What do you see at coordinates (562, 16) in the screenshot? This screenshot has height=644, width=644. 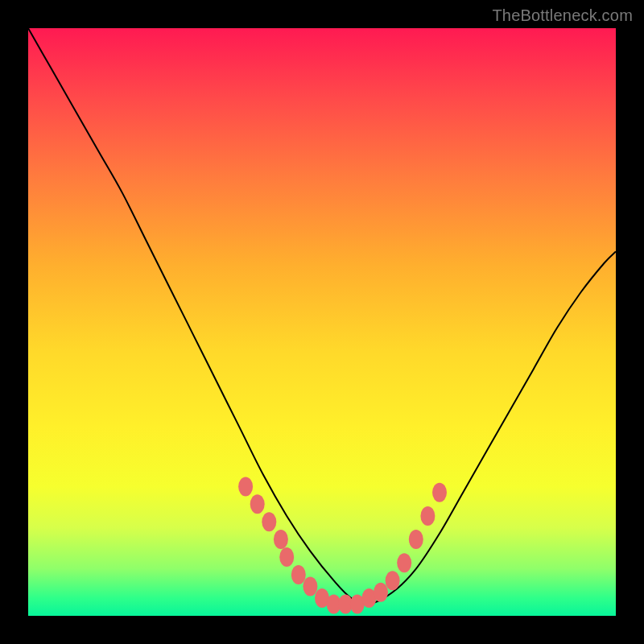 I see `watermark-text: TheBottleneck.com` at bounding box center [562, 16].